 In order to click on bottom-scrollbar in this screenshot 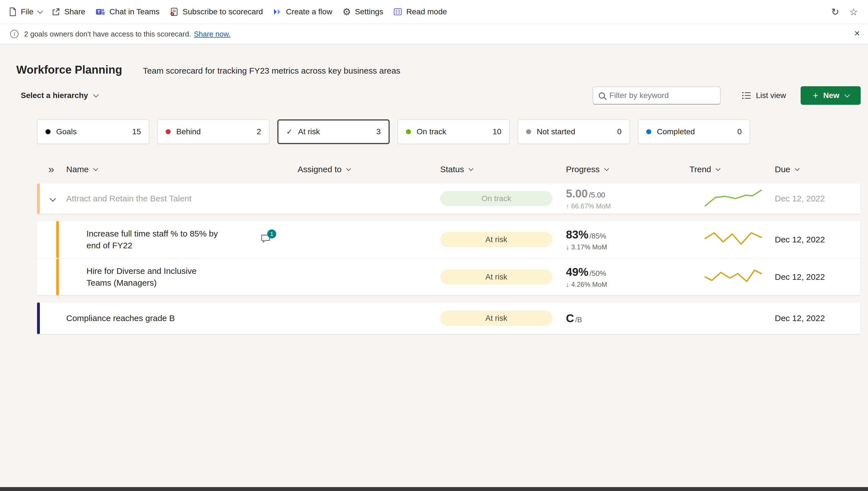, I will do `click(434, 489)`.